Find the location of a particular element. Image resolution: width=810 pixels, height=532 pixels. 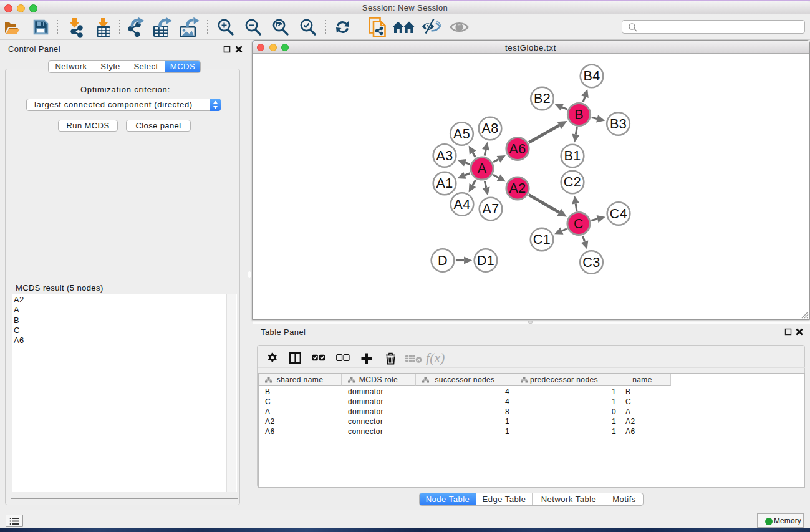

svg-text: A8 is located at coordinates (490, 128).